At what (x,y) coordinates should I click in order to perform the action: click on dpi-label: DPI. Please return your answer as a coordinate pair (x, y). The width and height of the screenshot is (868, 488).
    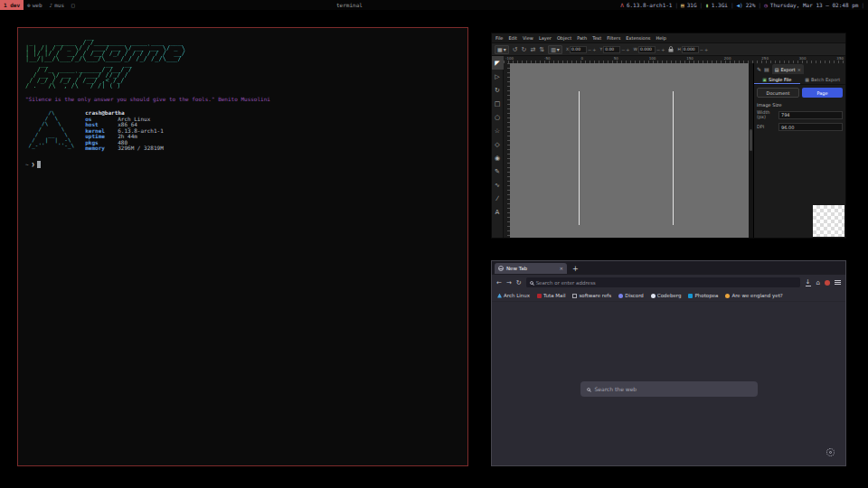
    Looking at the image, I should click on (767, 127).